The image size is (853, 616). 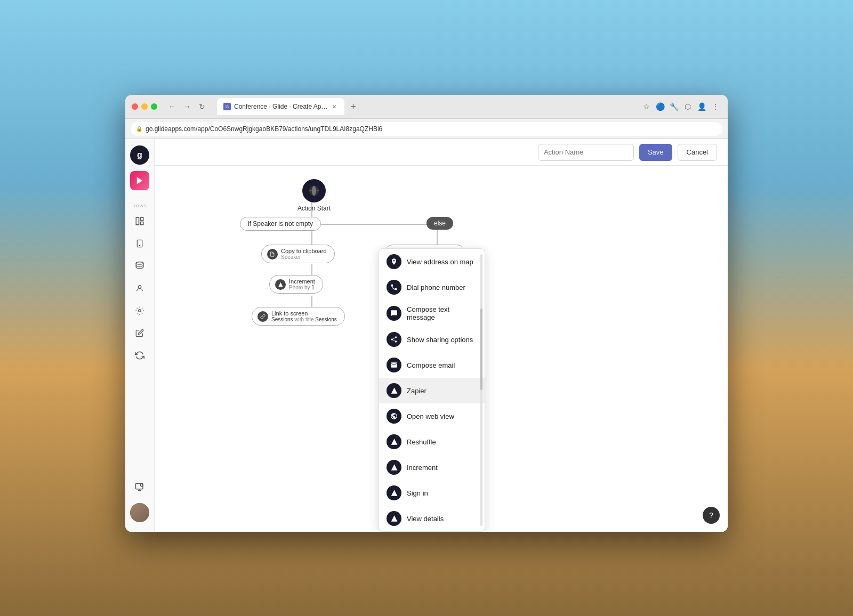 I want to click on dropdown-icon-compose-email, so click(x=394, y=365).